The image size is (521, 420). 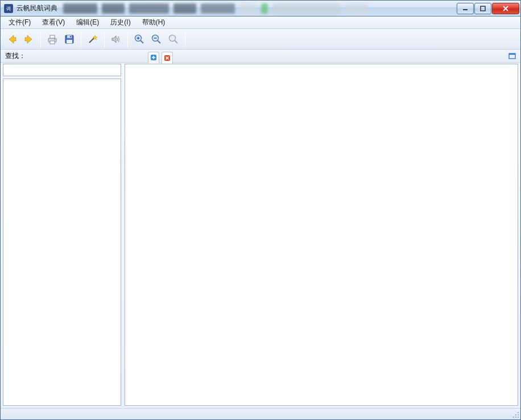 What do you see at coordinates (260, 23) in the screenshot?
I see `menubar: 文件(F) 查看(V) 编辑(E) 历史(I) 帮助(H)` at bounding box center [260, 23].